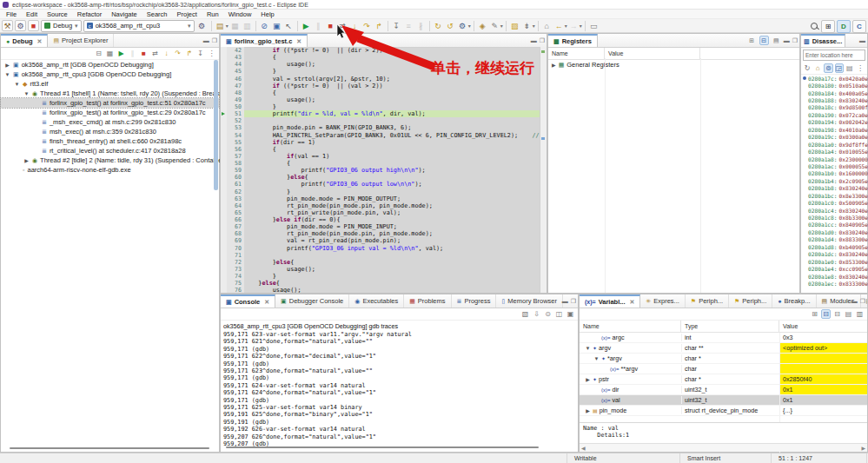 This screenshot has height=463, width=868. Describe the element at coordinates (834, 78) in the screenshot. I see `disassembly-row: 0280a17c:0x0420a0e` at that location.